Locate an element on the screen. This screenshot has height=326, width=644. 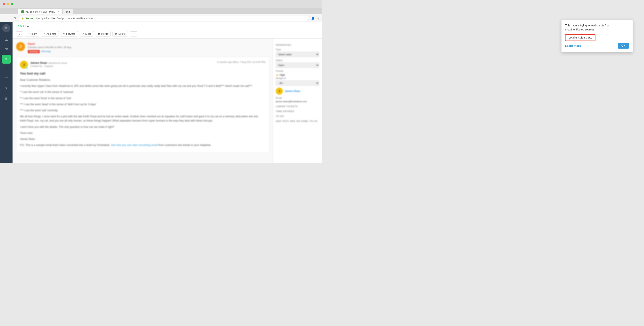
reply-label: Reply is located at coordinates (34, 34).